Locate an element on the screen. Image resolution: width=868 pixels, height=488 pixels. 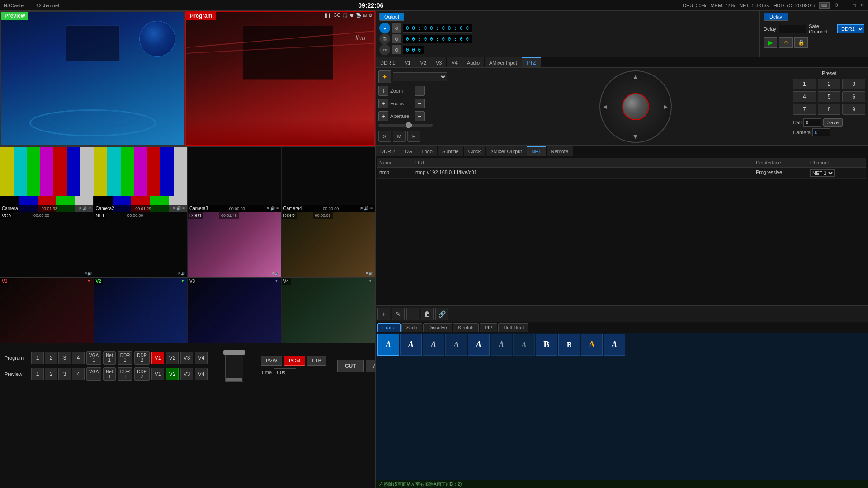
focus-plus: + is located at coordinates (383, 103).